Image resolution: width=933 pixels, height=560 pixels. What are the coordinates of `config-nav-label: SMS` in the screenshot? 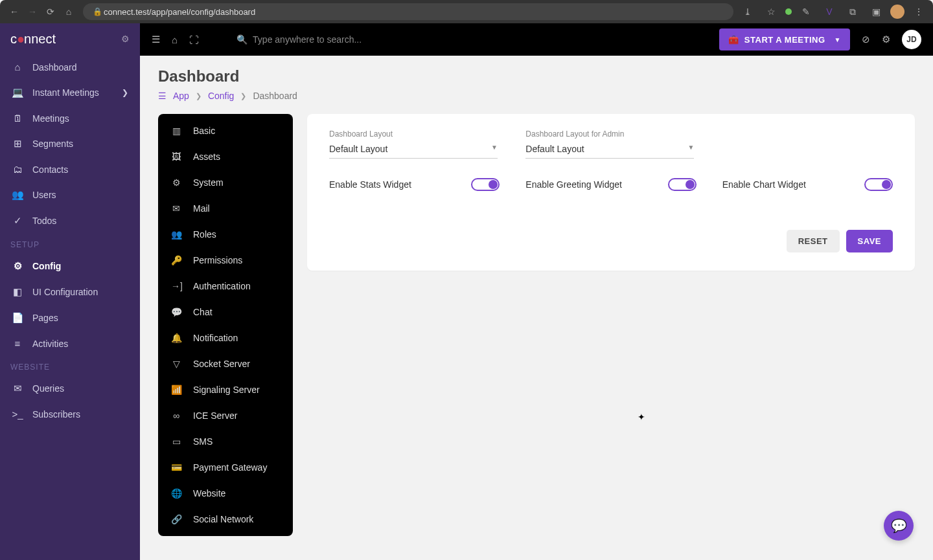 It's located at (203, 442).